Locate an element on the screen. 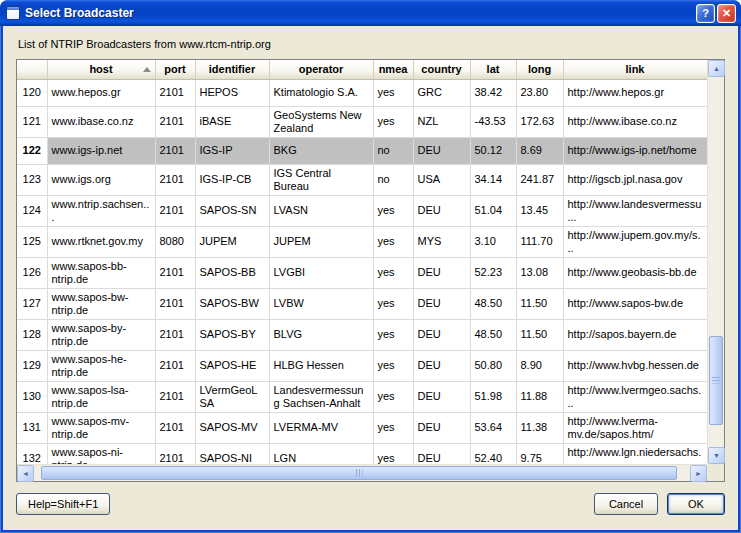 The width and height of the screenshot is (741, 533). cell-link: http://www.lvermgeo.sachs... is located at coordinates (635, 396).